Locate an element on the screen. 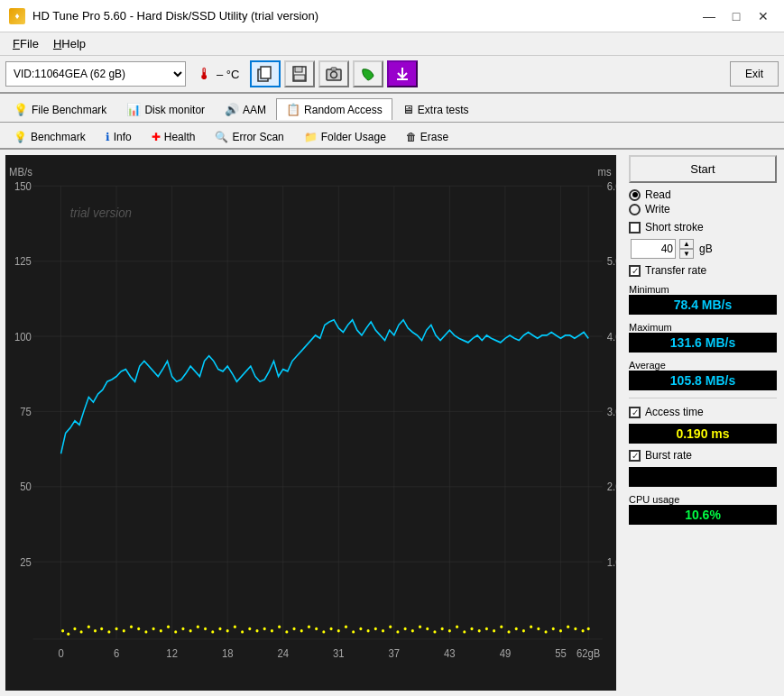 Image resolution: width=784 pixels, height=696 pixels. tab-random-access: 📋 Random Access is located at coordinates (334, 109).